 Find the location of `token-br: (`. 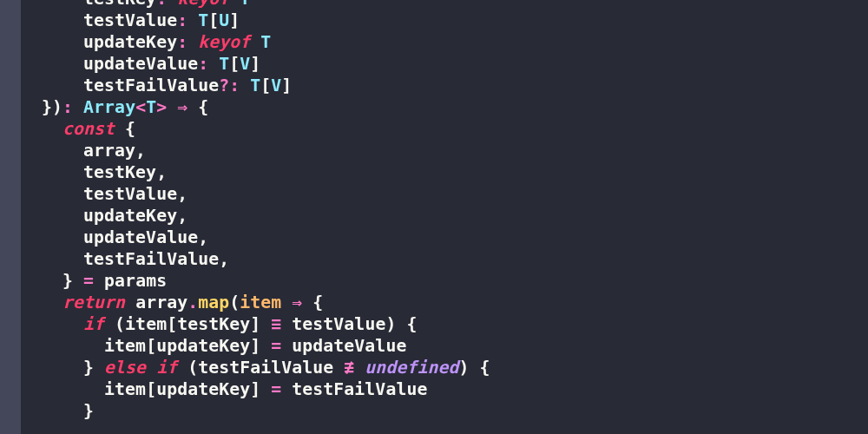

token-br: ( is located at coordinates (120, 325).